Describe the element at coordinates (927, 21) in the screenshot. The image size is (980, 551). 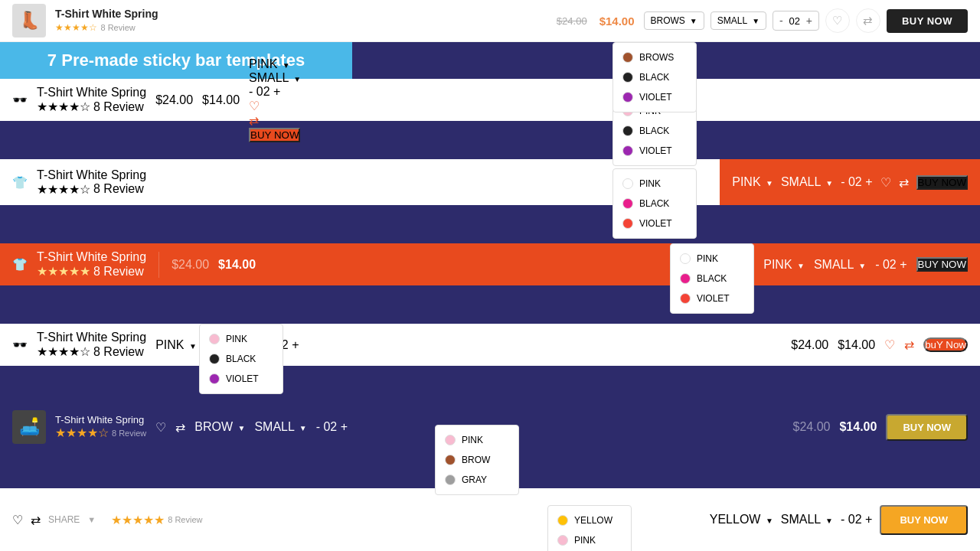
I see `buy-now-button-1: BUY NOW` at that location.